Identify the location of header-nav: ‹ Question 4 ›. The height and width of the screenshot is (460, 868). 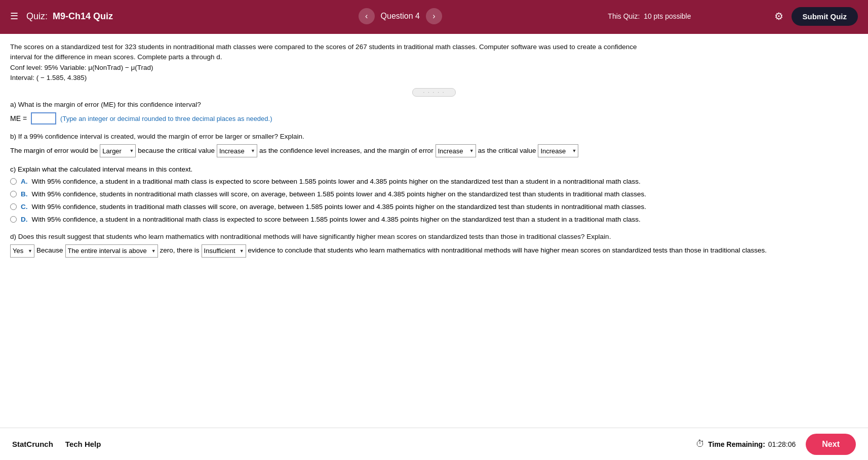
(400, 16).